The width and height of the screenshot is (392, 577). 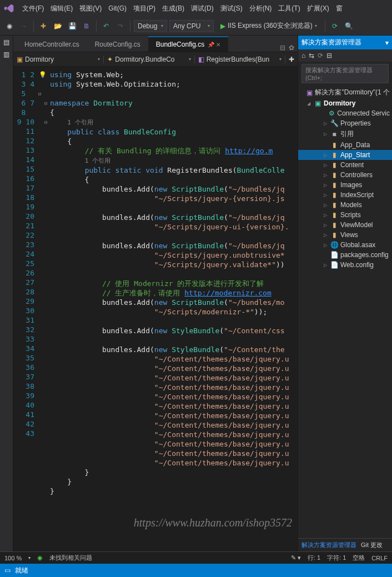 I want to click on menu-item: 工具(T), so click(x=289, y=8).